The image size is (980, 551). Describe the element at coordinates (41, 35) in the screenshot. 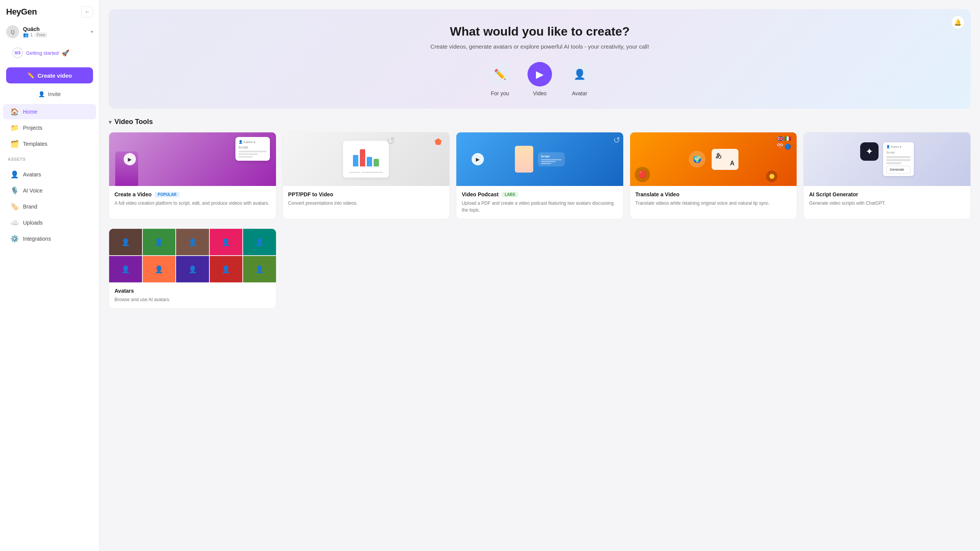

I see `plan-badge: Free` at that location.